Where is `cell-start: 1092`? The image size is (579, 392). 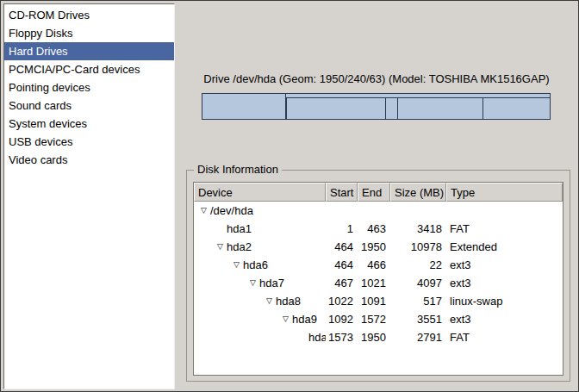 cell-start: 1092 is located at coordinates (341, 319).